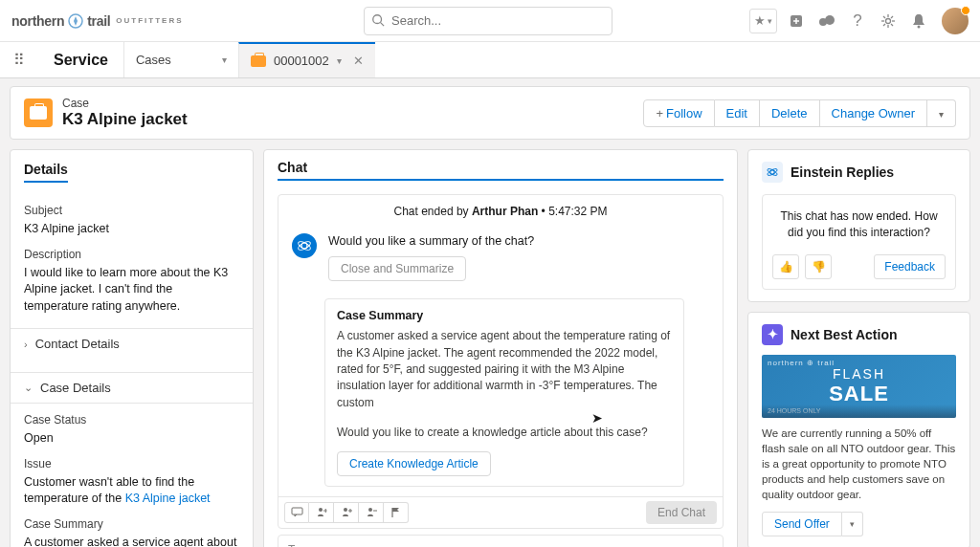 The height and width of the screenshot is (547, 980). What do you see at coordinates (501, 541) in the screenshot?
I see `message-input: Type a message...` at bounding box center [501, 541].